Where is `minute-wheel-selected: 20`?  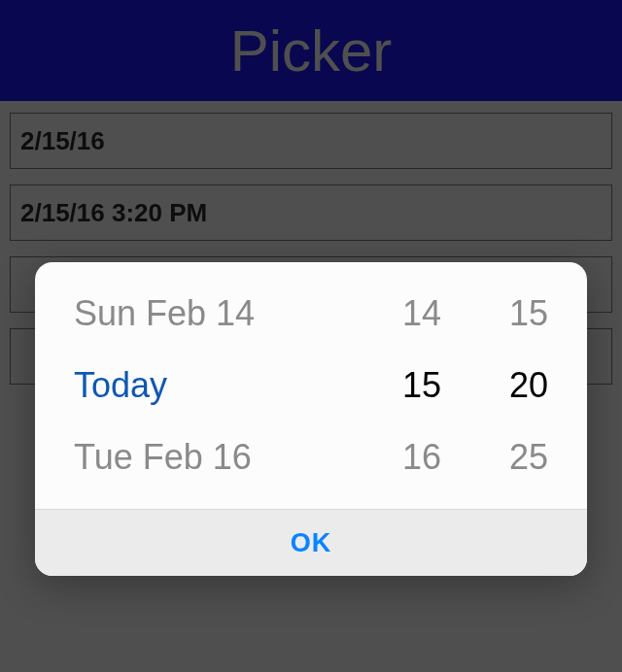 minute-wheel-selected: 20 is located at coordinates (529, 386).